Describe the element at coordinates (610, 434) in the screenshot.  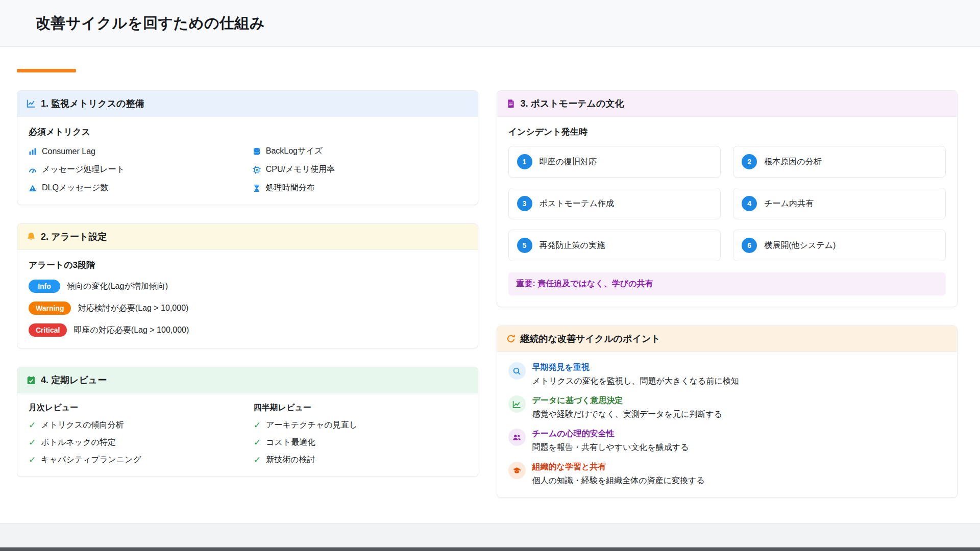
I see `cycle-point-title: チームの心理的安全性` at that location.